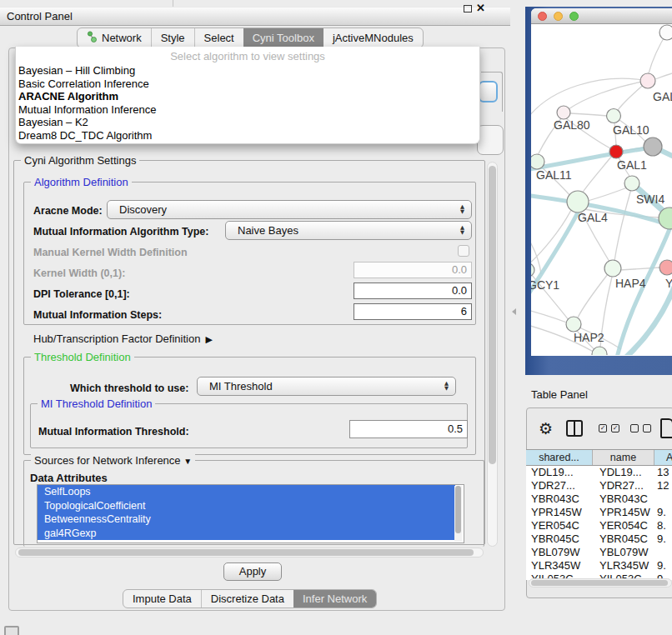 This screenshot has width=672, height=635. I want to click on node-gray, so click(653, 147).